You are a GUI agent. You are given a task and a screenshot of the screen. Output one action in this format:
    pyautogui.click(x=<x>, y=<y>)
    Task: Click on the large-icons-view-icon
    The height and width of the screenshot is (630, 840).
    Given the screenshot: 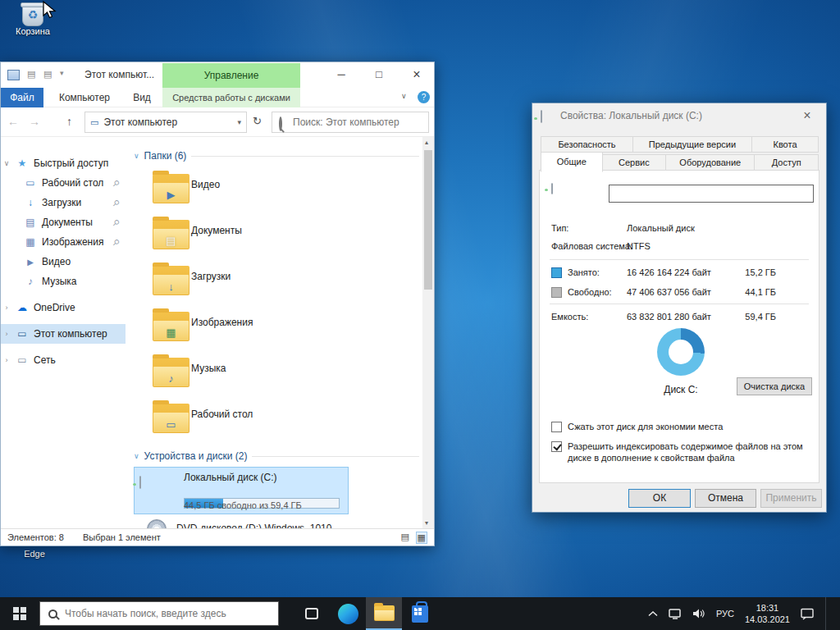 What is the action you would take?
    pyautogui.click(x=422, y=538)
    